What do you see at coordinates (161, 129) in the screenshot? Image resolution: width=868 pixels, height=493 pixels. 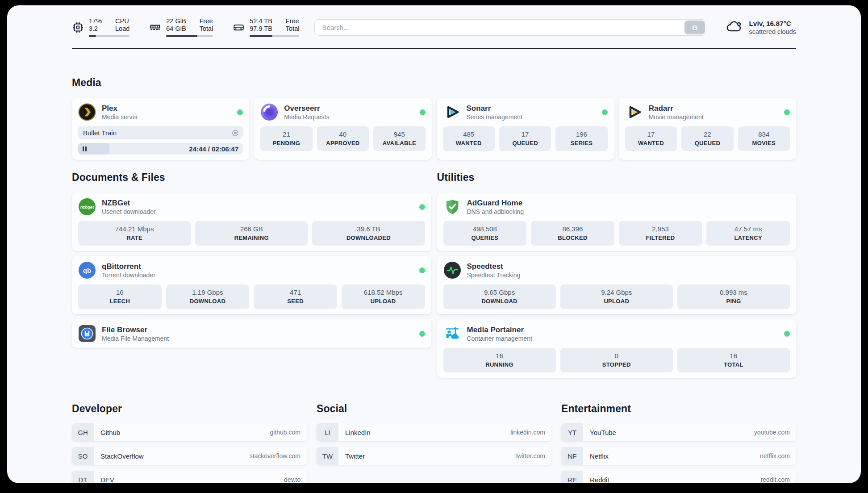 I see `service-card-plex: Plex Media server Bullet Train 24:44 / 0…` at bounding box center [161, 129].